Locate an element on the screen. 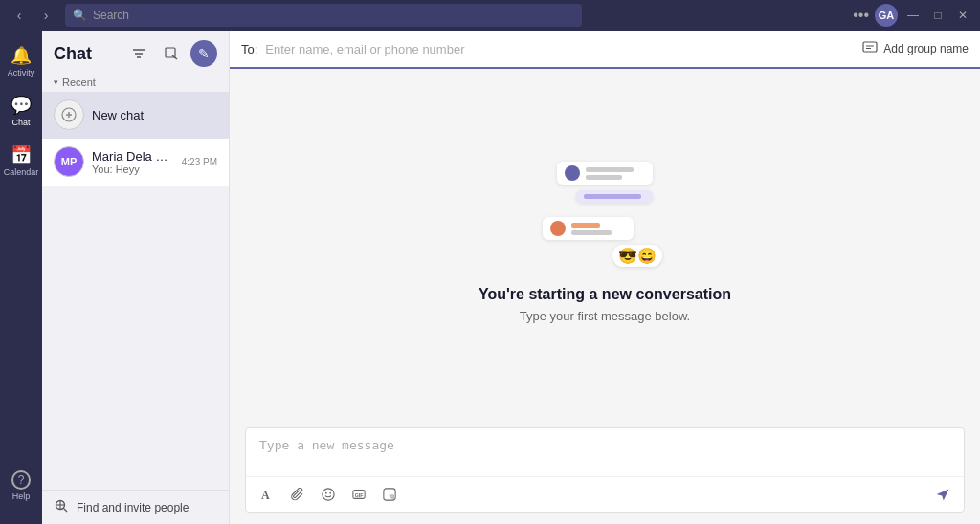 The width and height of the screenshot is (980, 524). user-avatar: GA is located at coordinates (886, 15).